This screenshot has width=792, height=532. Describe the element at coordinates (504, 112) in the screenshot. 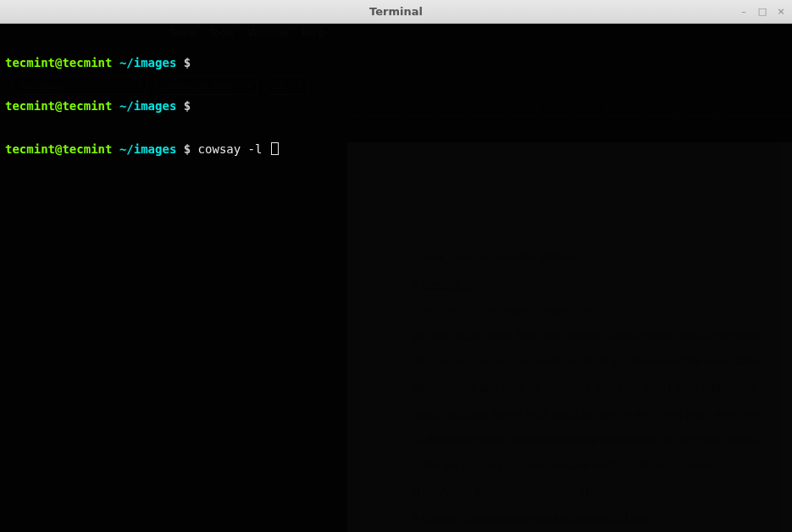

I see `ruler-tick: 5` at that location.